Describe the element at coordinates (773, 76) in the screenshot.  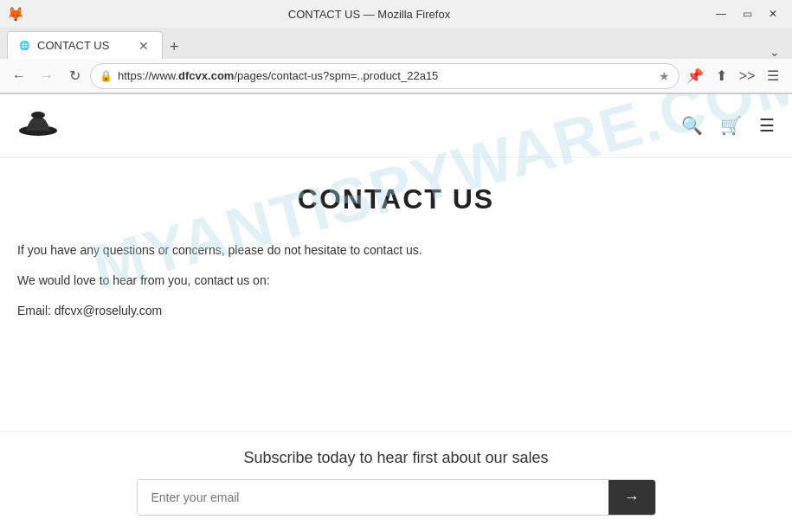
I see `menu-button: ☰` at that location.